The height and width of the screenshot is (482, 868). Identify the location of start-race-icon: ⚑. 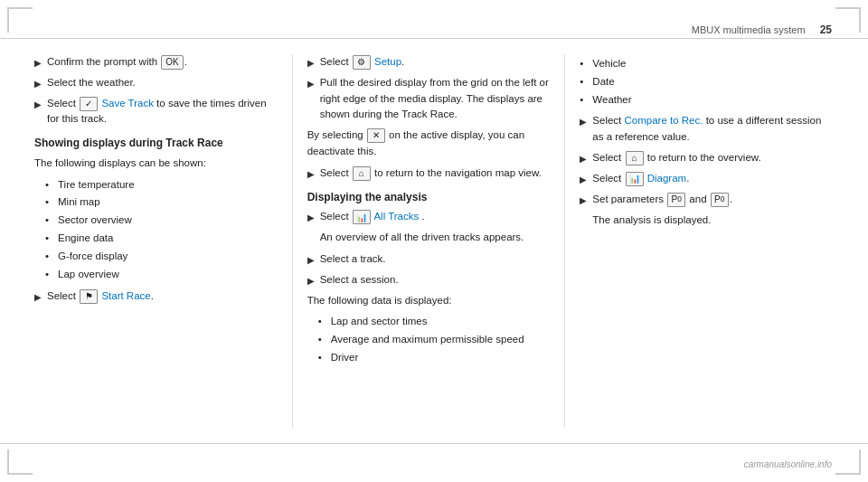
(89, 297).